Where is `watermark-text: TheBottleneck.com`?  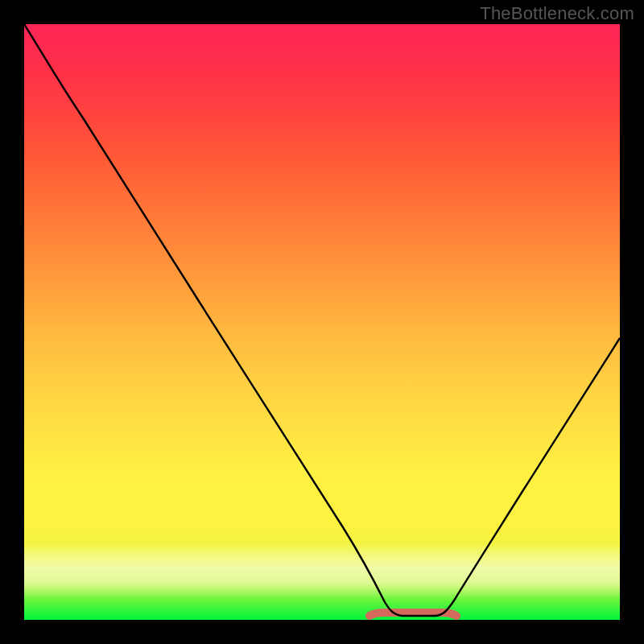 watermark-text: TheBottleneck.com is located at coordinates (557, 14).